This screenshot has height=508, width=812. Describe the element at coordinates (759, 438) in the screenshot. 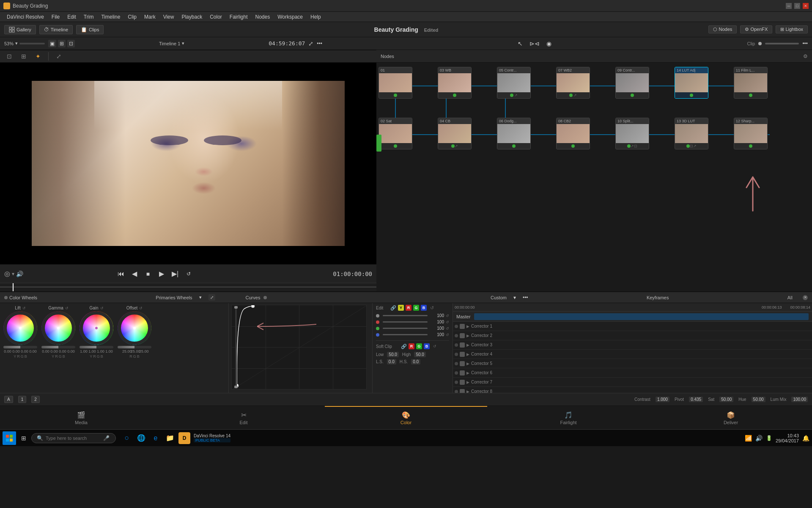

I see `volume-tray-icon: 🔊` at that location.